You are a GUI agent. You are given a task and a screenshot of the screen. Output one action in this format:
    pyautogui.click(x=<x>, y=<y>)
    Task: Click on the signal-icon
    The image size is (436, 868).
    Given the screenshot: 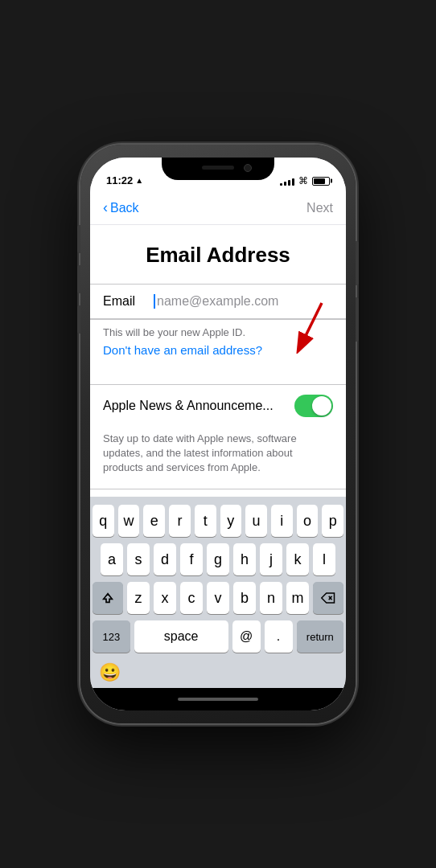 What is the action you would take?
    pyautogui.click(x=287, y=182)
    